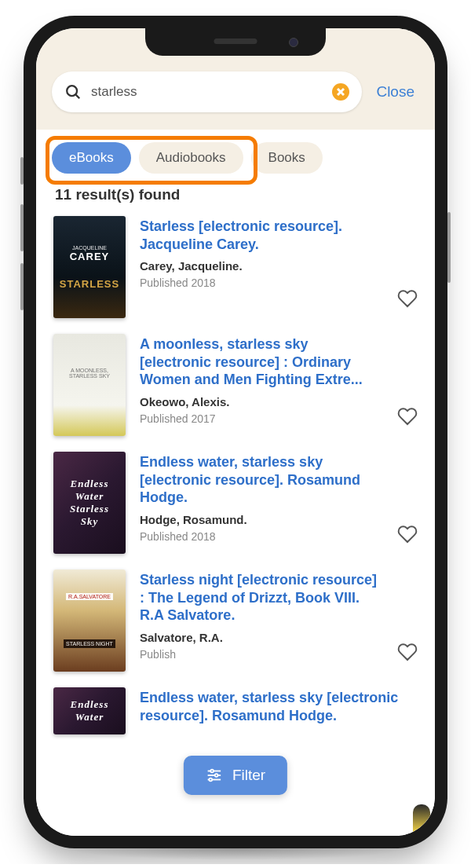 This screenshot has height=868, width=471. What do you see at coordinates (261, 654) in the screenshot?
I see `result-published: Publish` at bounding box center [261, 654].